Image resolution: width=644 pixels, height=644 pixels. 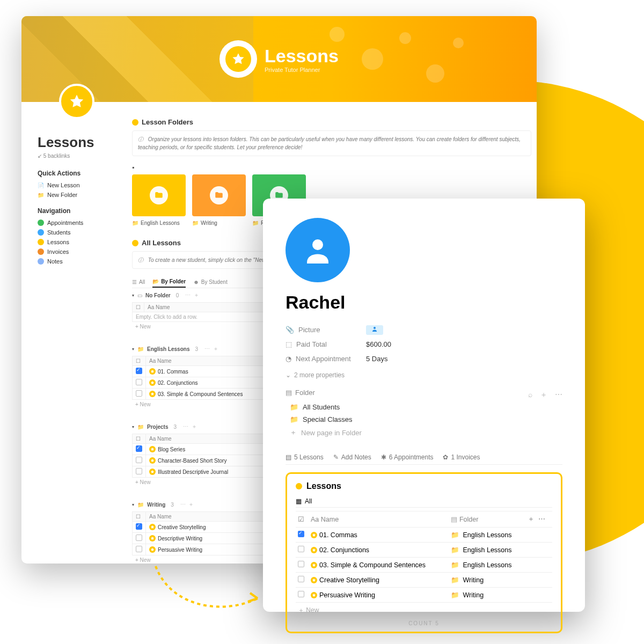 I want to click on panel-view-tab: ▦ All, so click(x=424, y=502).